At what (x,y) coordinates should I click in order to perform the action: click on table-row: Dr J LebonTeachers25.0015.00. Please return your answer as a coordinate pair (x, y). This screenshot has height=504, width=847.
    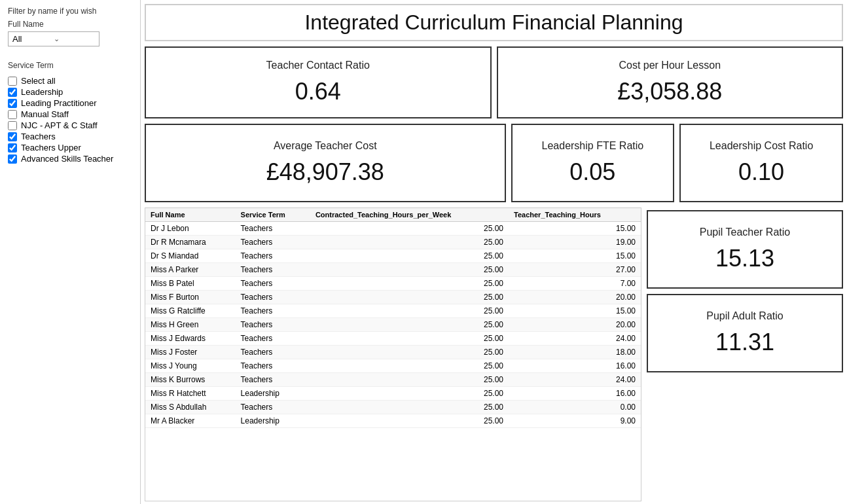
    Looking at the image, I should click on (393, 229).